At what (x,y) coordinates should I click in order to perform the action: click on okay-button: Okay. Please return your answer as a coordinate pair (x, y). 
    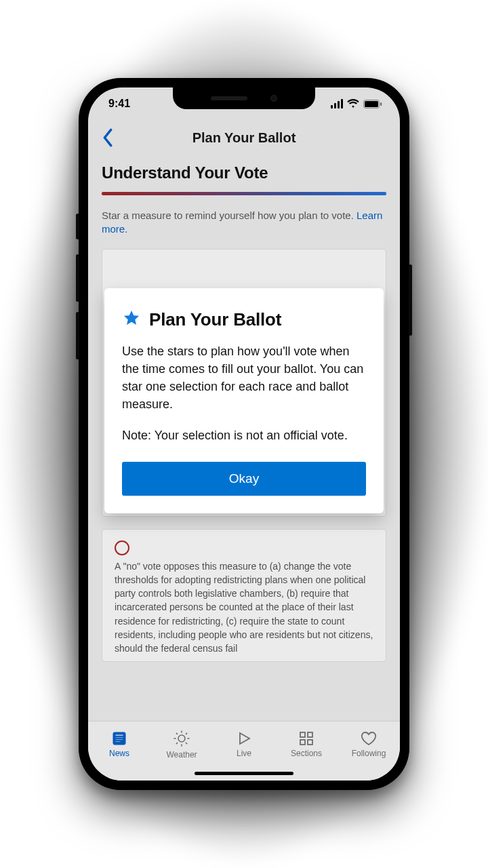
    Looking at the image, I should click on (244, 479).